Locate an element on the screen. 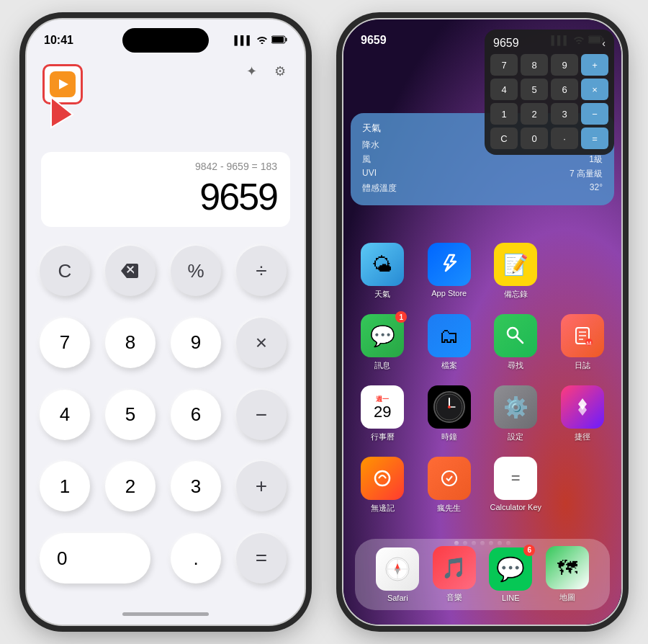  calc-btn-3: 3 is located at coordinates (196, 486).